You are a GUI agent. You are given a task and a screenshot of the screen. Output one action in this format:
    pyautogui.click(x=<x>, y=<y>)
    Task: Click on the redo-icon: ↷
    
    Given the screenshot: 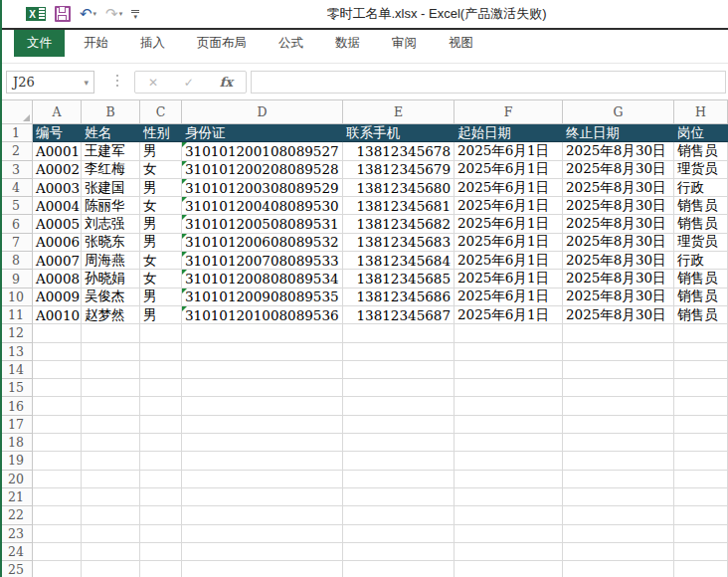 What is the action you would take?
    pyautogui.click(x=111, y=14)
    